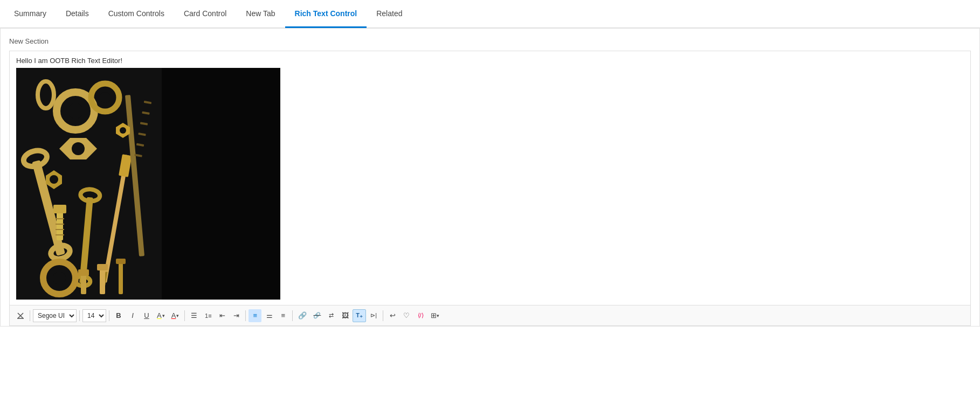 This screenshot has width=980, height=396. Describe the element at coordinates (208, 316) in the screenshot. I see `numbered-list-button: 1≡` at that location.